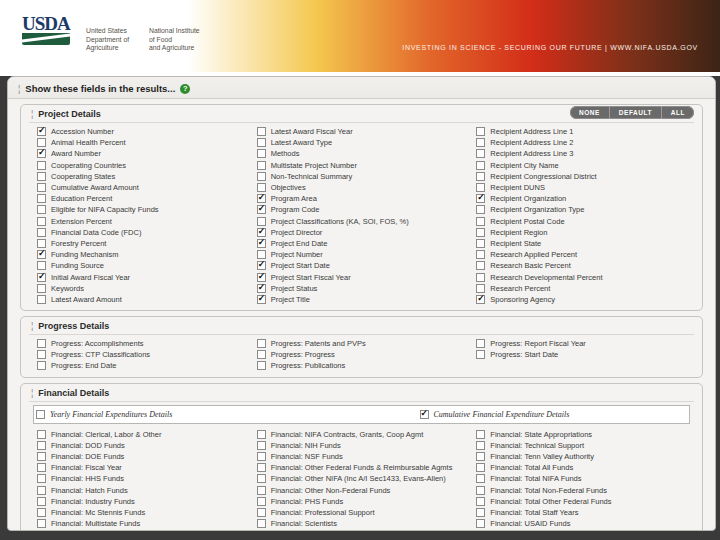  Describe the element at coordinates (584, 254) in the screenshot. I see `checkbox-field: Research Applied Percent` at that location.